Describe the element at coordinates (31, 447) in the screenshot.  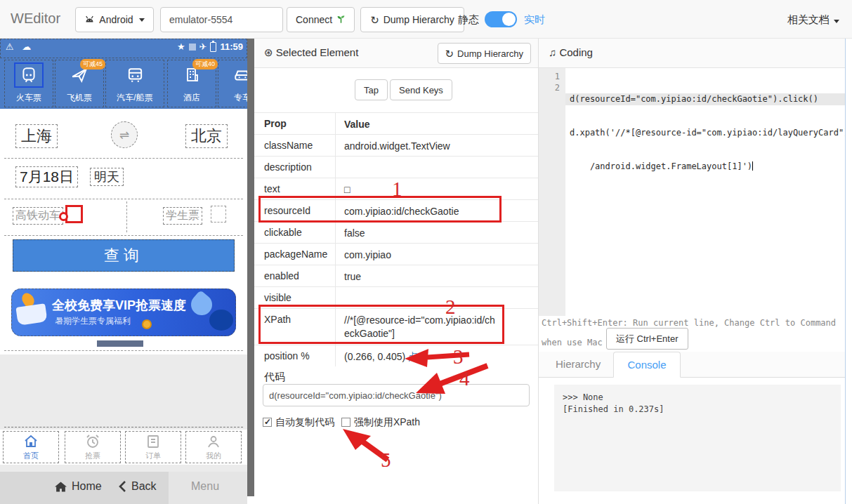
I see `nav-item-home: 首页` at that location.